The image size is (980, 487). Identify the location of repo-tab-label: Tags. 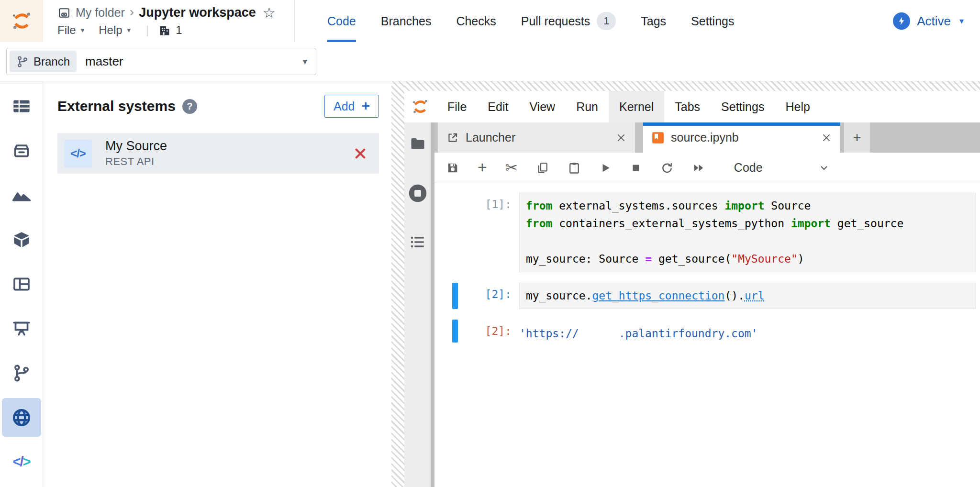
(654, 21).